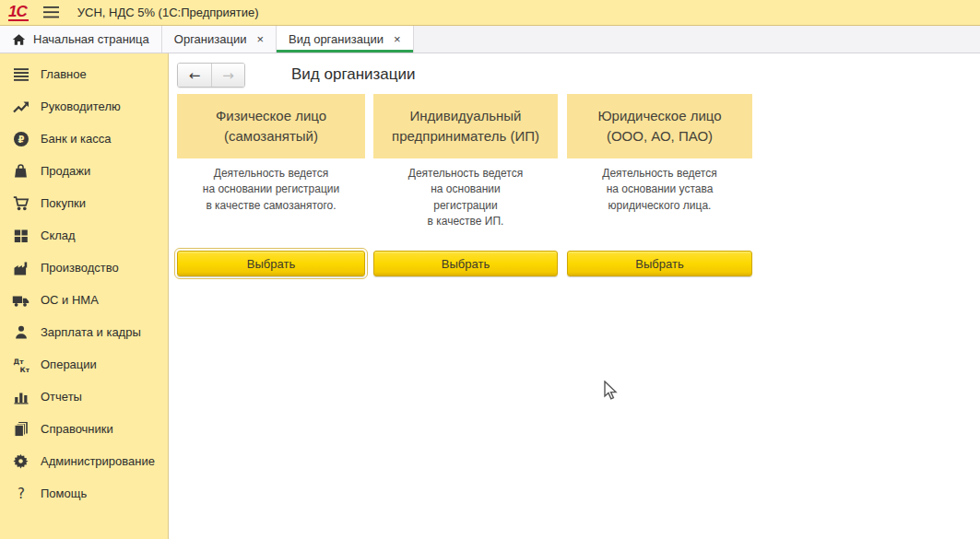  What do you see at coordinates (20, 236) in the screenshot?
I see `warehouse-icon` at bounding box center [20, 236].